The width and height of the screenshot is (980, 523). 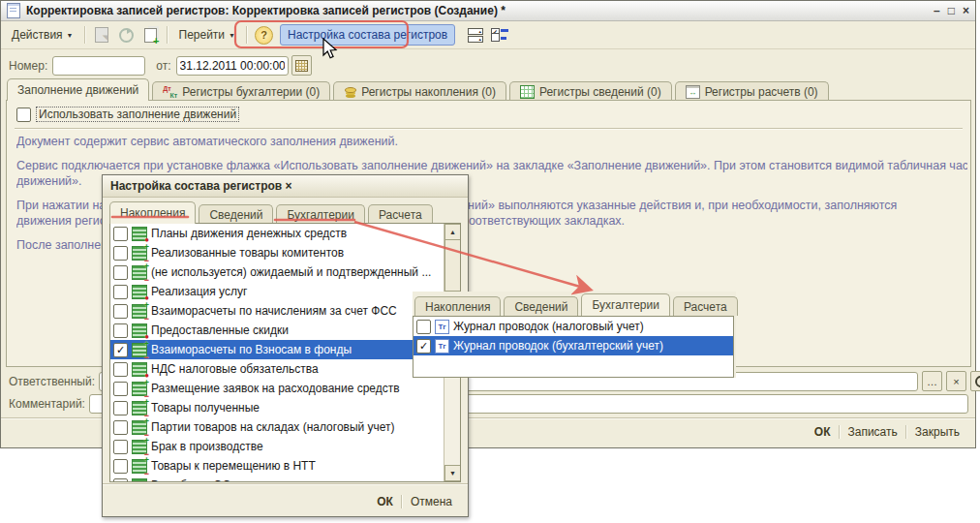 What do you see at coordinates (873, 432) in the screenshot?
I see `save-button: Записать` at bounding box center [873, 432].